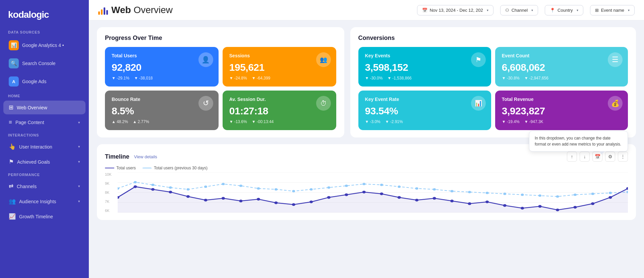 Image resolution: width=644 pixels, height=278 pixels. What do you see at coordinates (51, 45) in the screenshot?
I see `sidebar-item-label-ga: Google Analytics 4 •` at bounding box center [51, 45].